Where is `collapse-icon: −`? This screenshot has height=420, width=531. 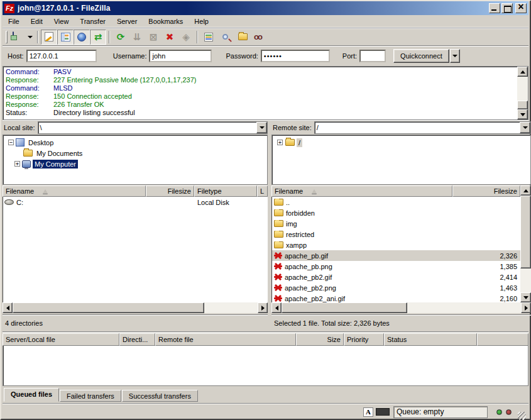
collapse-icon: − is located at coordinates (11, 142).